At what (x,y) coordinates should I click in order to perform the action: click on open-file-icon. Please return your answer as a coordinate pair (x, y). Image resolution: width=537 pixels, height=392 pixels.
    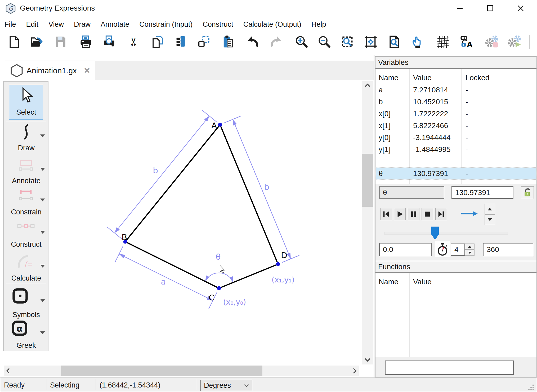
    Looking at the image, I should click on (37, 42).